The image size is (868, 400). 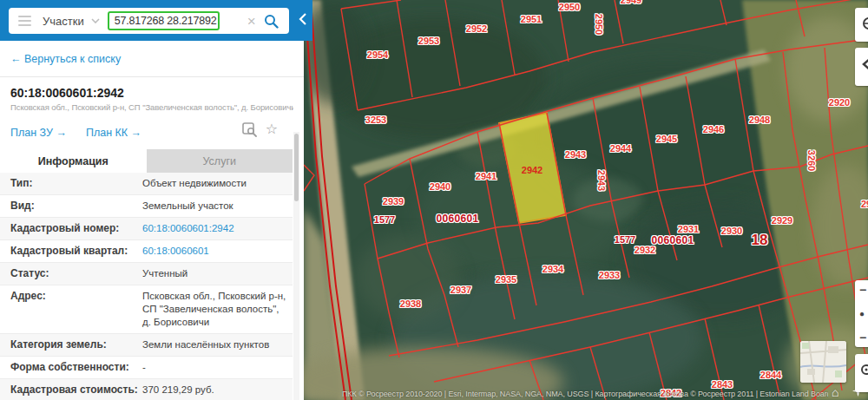 I want to click on cadastral-number-title: 60:18:0060601:2942, so click(x=157, y=93).